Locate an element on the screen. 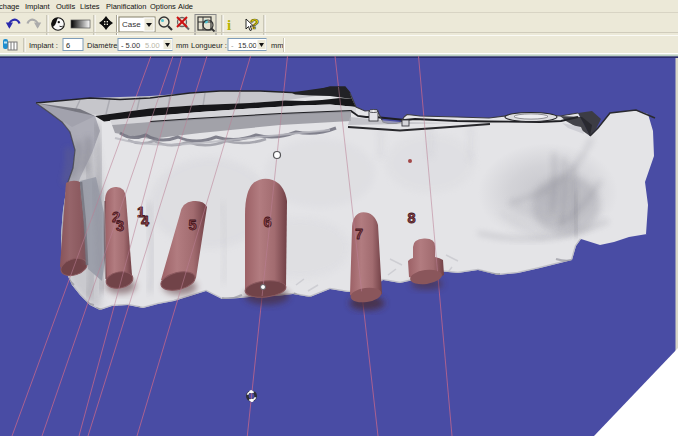 The width and height of the screenshot is (678, 436). svg-text: 6 is located at coordinates (68, 46).